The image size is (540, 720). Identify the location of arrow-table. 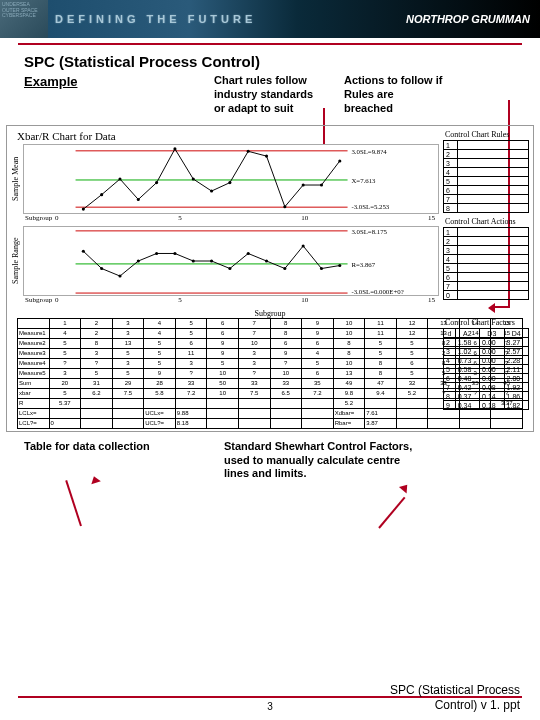
(74, 503).